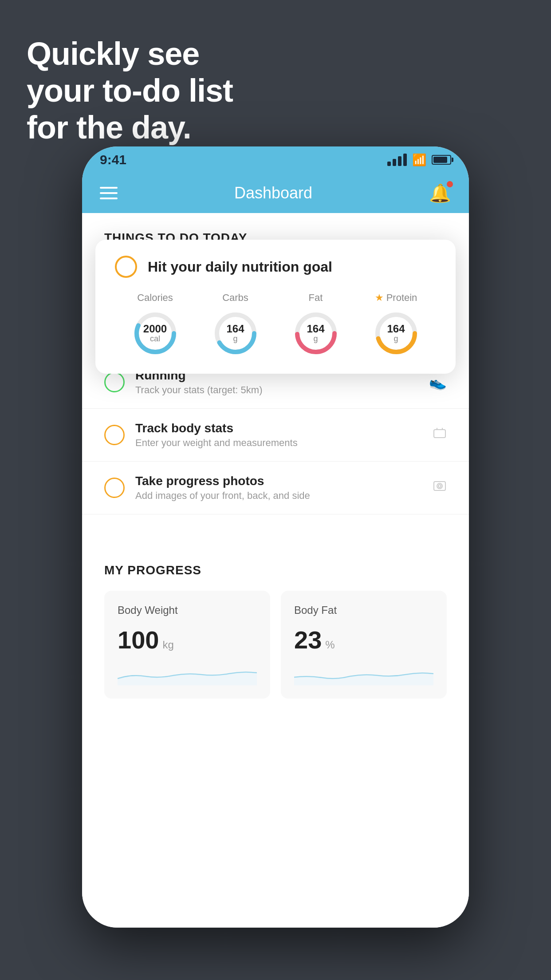 The height and width of the screenshot is (980, 551). What do you see at coordinates (284, 481) in the screenshot?
I see `photos-title: Take progress photos` at bounding box center [284, 481].